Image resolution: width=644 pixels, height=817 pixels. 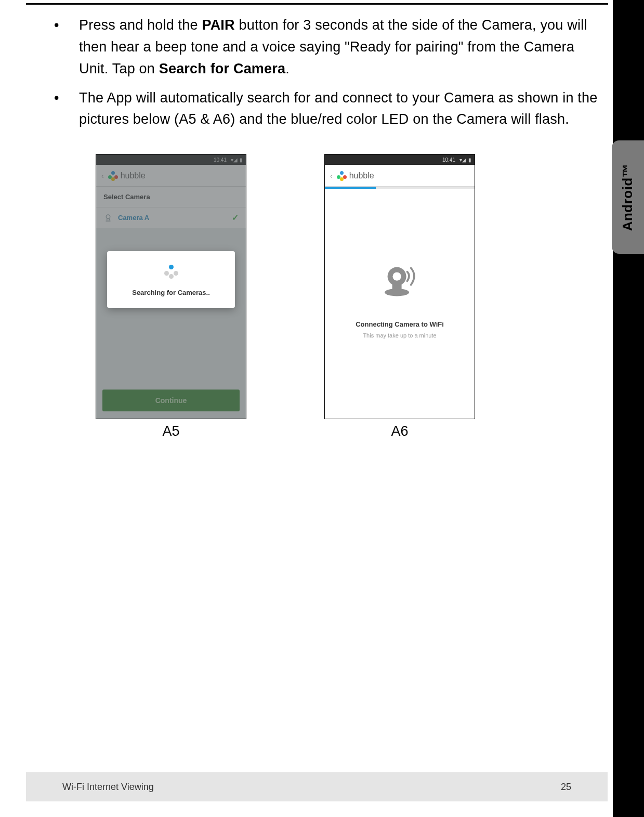 I want to click on caption-a5: A5, so click(x=170, y=432).